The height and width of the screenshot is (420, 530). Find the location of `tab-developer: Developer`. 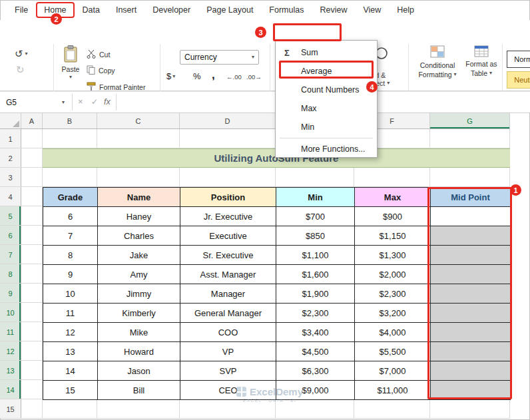

tab-developer: Developer is located at coordinates (172, 10).